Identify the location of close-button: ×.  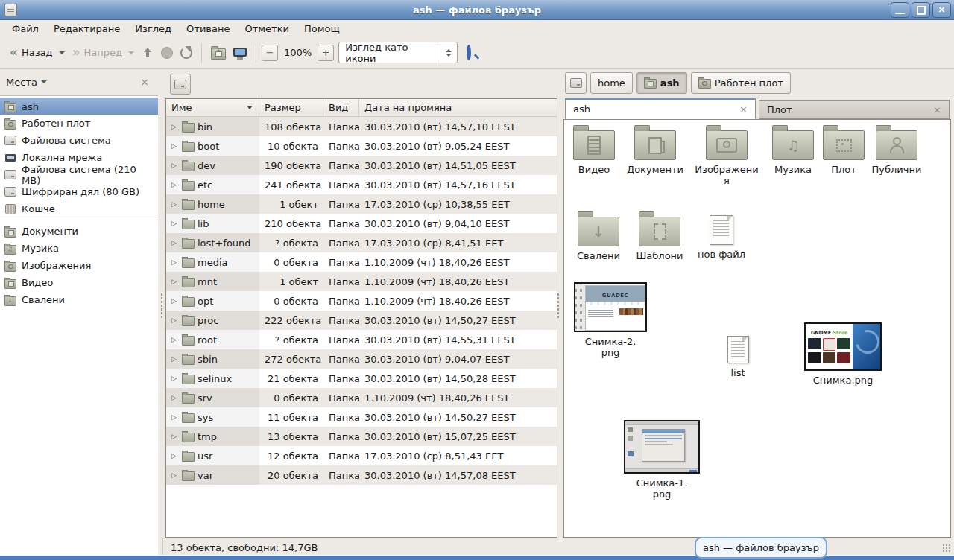
(942, 10).